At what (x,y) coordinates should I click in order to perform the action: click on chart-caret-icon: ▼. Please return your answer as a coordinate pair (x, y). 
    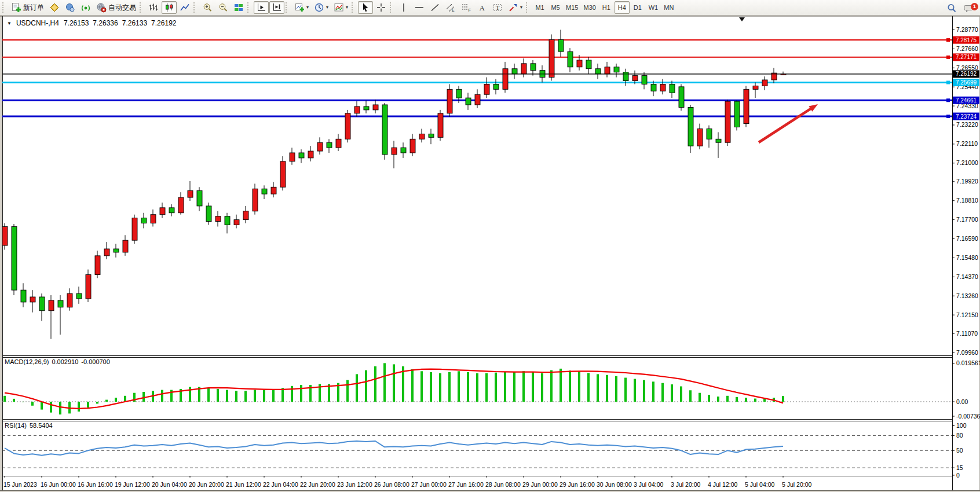
    Looking at the image, I should click on (9, 23).